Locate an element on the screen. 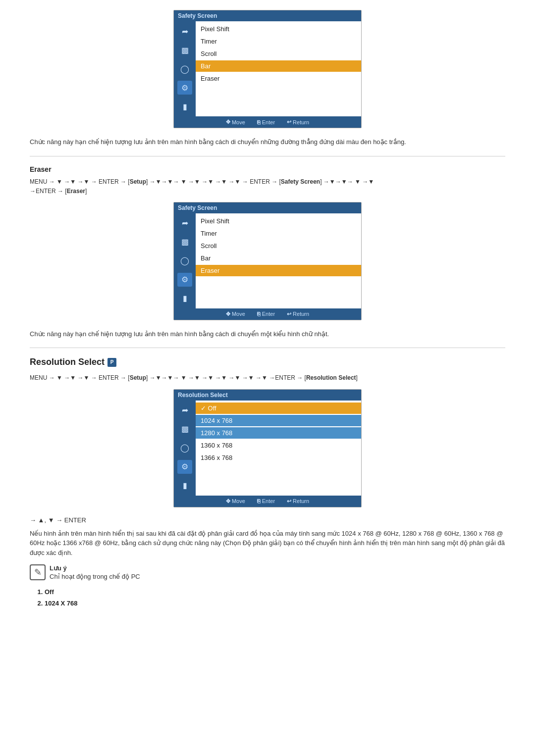  resolution-list: Off 1024 X 768 is located at coordinates (275, 598).